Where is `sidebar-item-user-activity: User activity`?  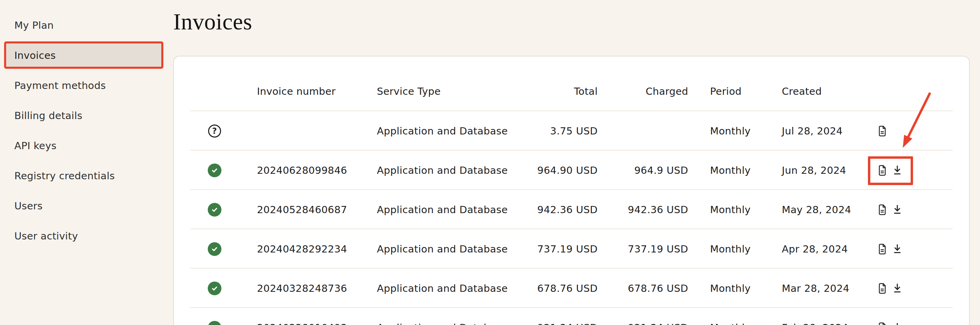 sidebar-item-user-activity: User activity is located at coordinates (84, 236).